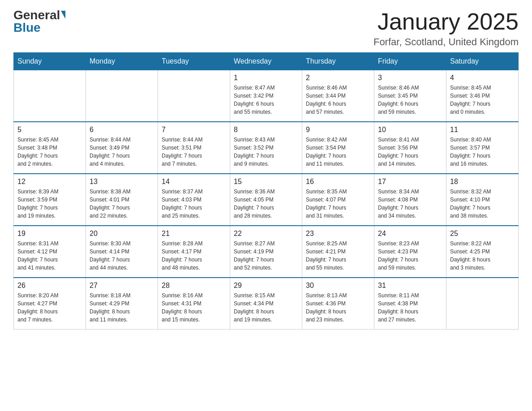  Describe the element at coordinates (122, 62) in the screenshot. I see `col-header-monday: Monday` at that location.